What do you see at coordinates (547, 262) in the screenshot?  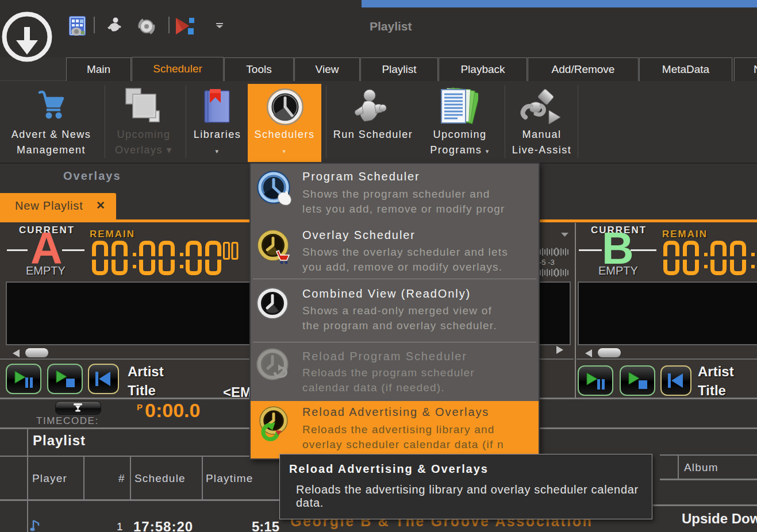 I see `svg-text: -5 -3` at bounding box center [547, 262].